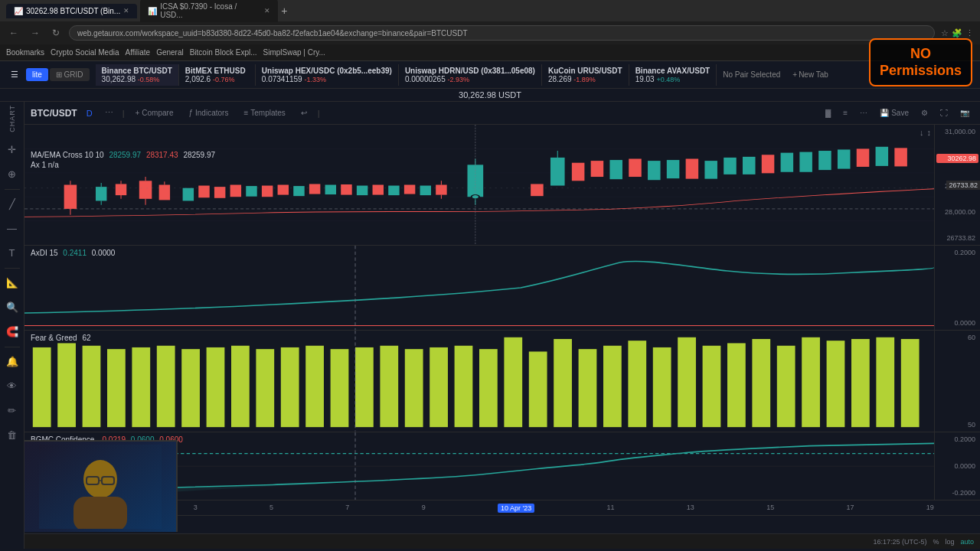  Describe the element at coordinates (162, 155) in the screenshot. I see `ma-val2: 28317.43` at that location.